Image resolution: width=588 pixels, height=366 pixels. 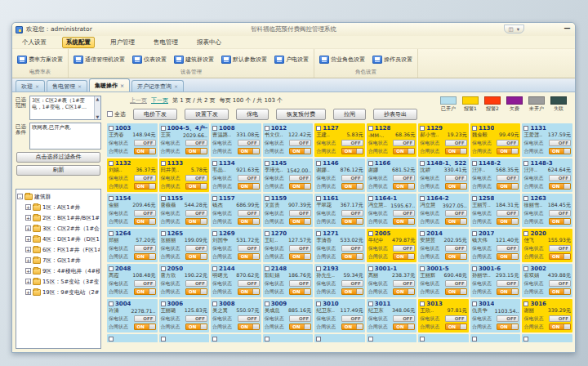 I want to click on minimize-button: —, so click(x=567, y=29).